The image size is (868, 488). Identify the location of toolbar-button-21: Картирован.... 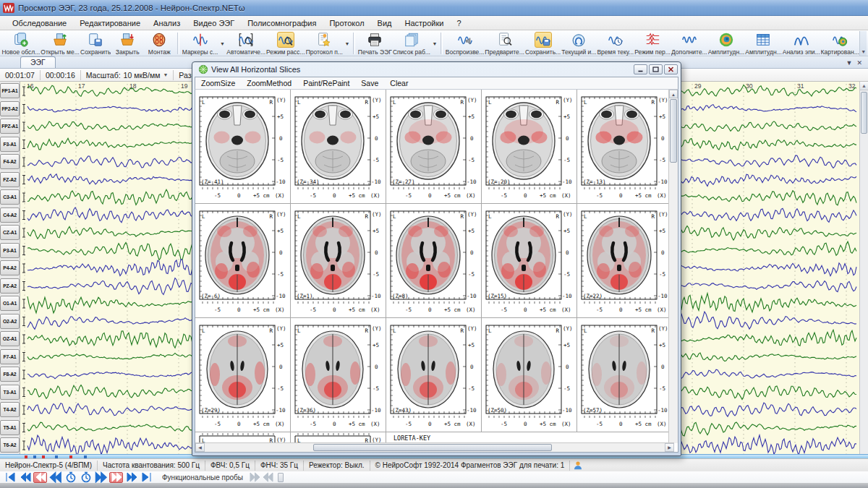
(840, 43).